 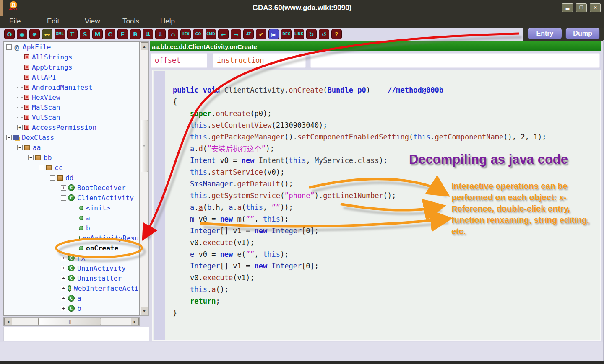 I want to click on forward-arrow-icon: →, so click(x=236, y=34).